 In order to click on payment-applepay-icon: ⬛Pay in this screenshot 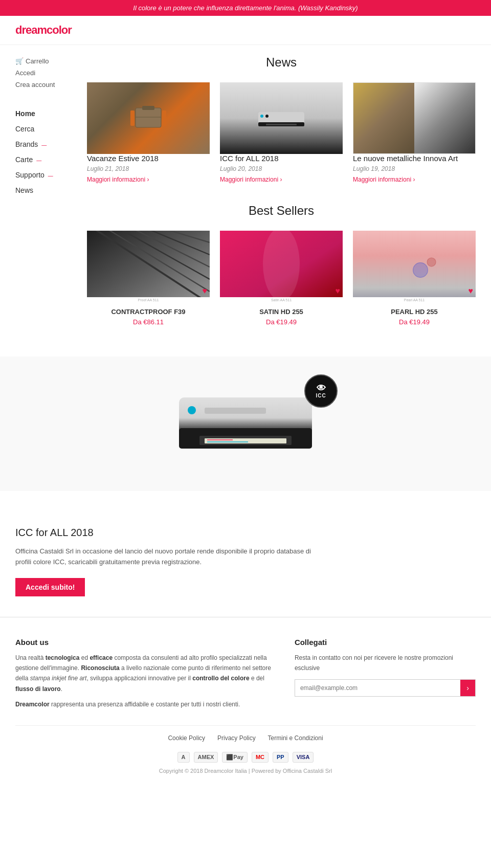, I will do `click(235, 757)`.